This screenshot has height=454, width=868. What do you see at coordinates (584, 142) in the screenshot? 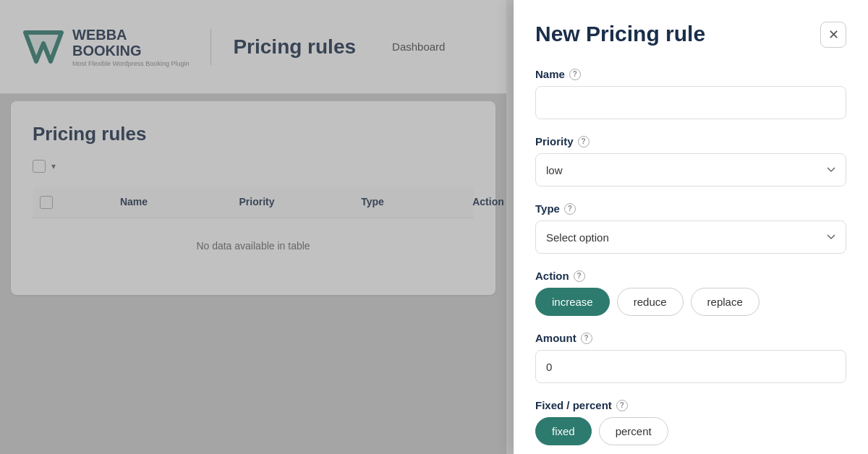
I see `priority-help-icon: ?` at bounding box center [584, 142].